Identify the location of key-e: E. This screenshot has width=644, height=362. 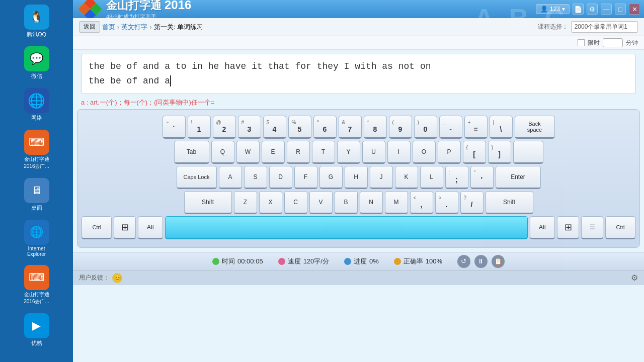
(273, 152).